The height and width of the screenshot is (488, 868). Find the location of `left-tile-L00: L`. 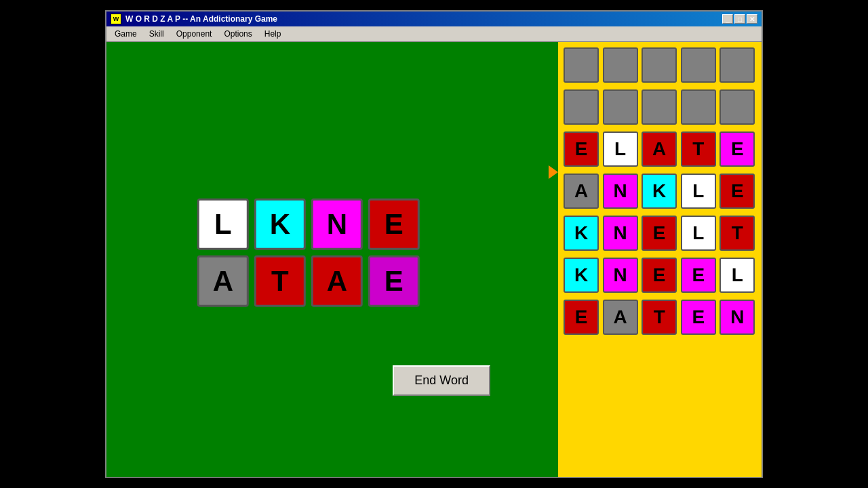

left-tile-L00: L is located at coordinates (223, 224).